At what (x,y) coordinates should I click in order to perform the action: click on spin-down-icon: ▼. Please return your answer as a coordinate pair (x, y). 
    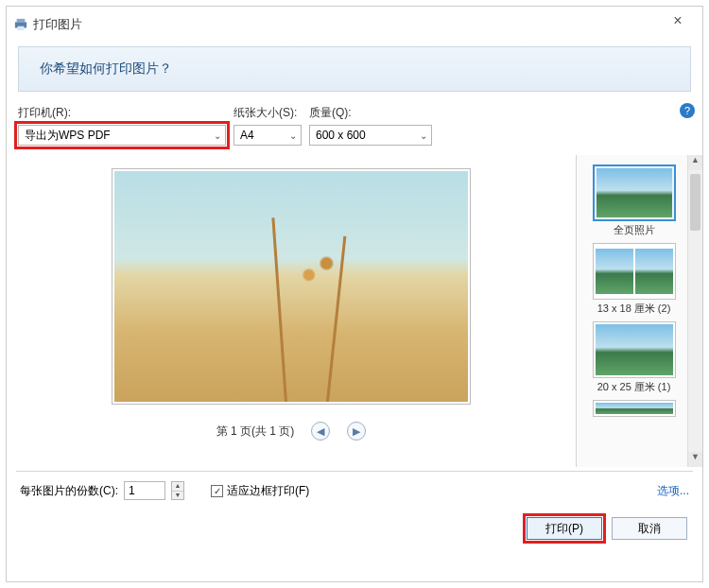
    Looking at the image, I should click on (178, 495).